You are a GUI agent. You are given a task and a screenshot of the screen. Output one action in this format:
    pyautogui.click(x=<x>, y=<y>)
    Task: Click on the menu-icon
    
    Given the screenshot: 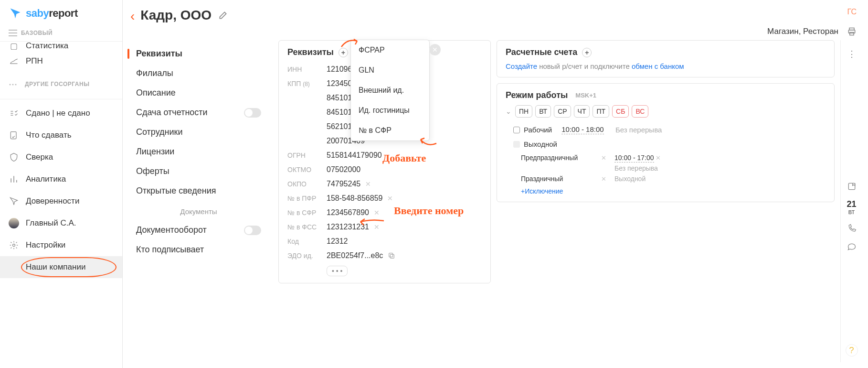 What is the action you would take?
    pyautogui.click(x=13, y=33)
    